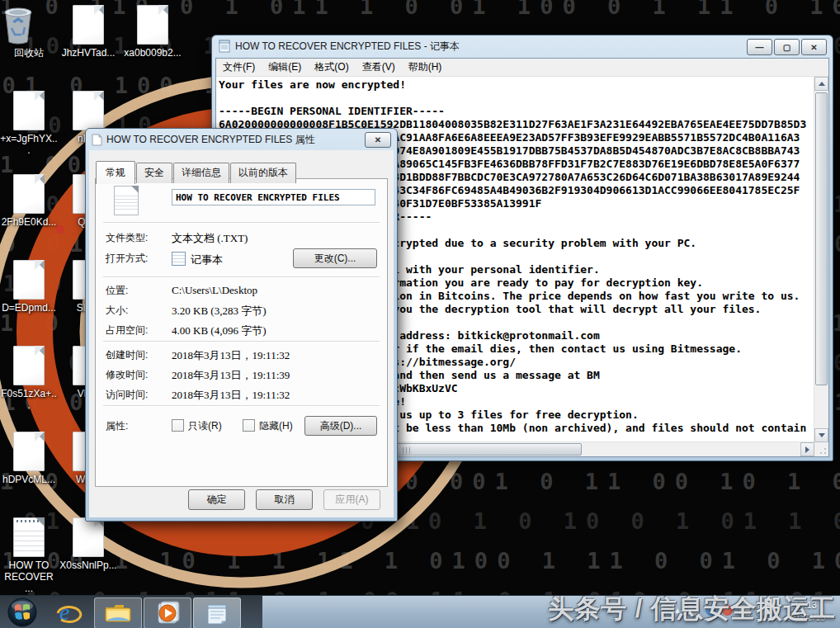  What do you see at coordinates (807, 449) in the screenshot?
I see `scroll-right-button` at bounding box center [807, 449].